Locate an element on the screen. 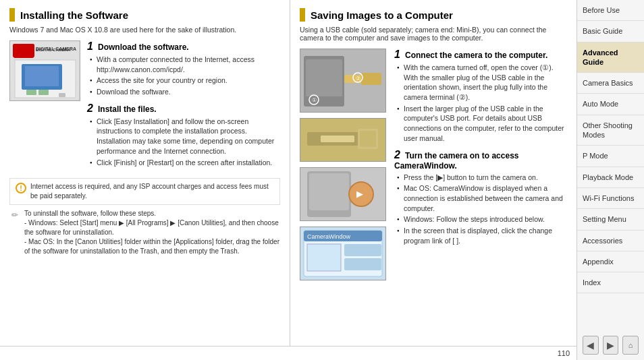  svg-text: CameraWindow is located at coordinates (329, 237).